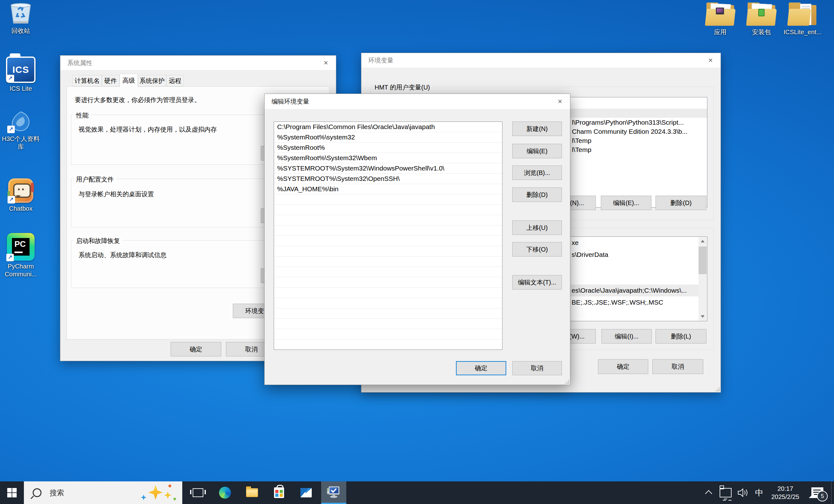  Describe the element at coordinates (803, 20) in the screenshot. I see `desktop-icon-icslite-folder: ICSLite_ent...` at that location.